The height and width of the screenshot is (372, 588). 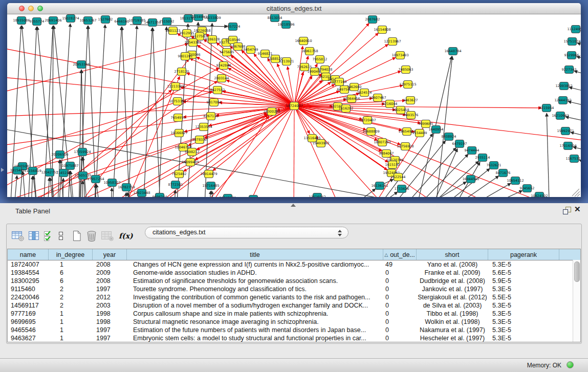 I want to click on table-cell: 5.9E-5, so click(x=524, y=281).